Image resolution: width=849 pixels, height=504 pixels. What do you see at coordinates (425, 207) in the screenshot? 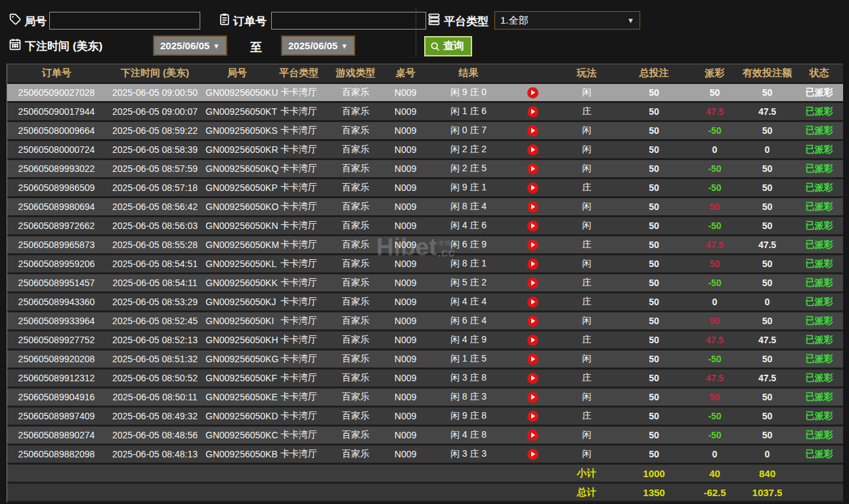
I see `table-row: 250605089980694 2025-06-05 08:56:42 GN00…` at bounding box center [425, 207].